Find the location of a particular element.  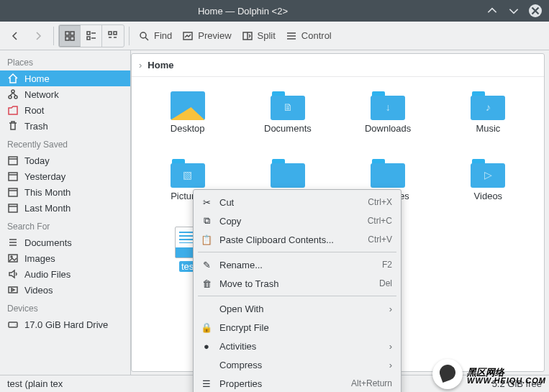

search-heading: Search For is located at coordinates (65, 225).